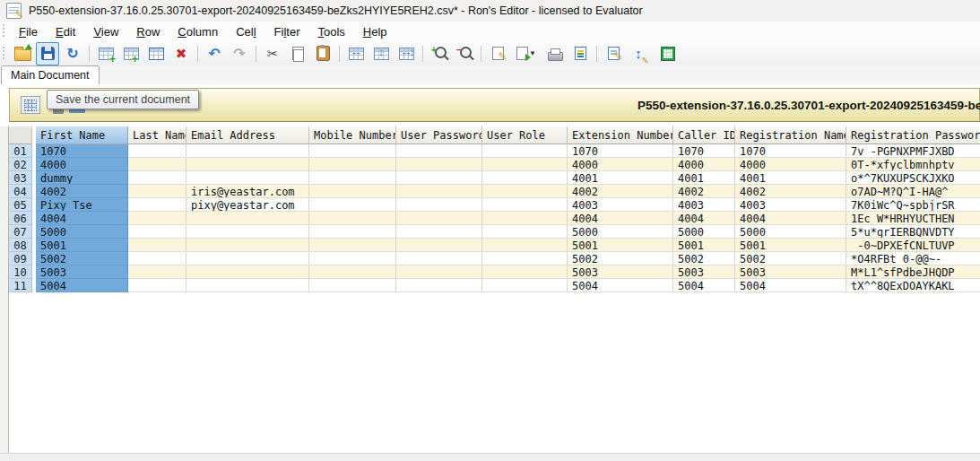 This screenshot has width=980, height=461. I want to click on menu-view: View, so click(106, 32).